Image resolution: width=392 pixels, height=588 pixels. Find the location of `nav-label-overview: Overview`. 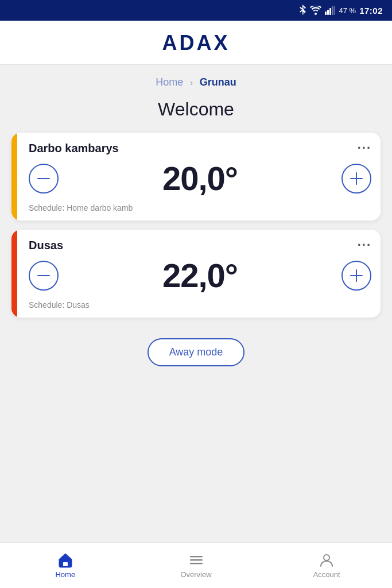

nav-label-overview: Overview is located at coordinates (196, 574).